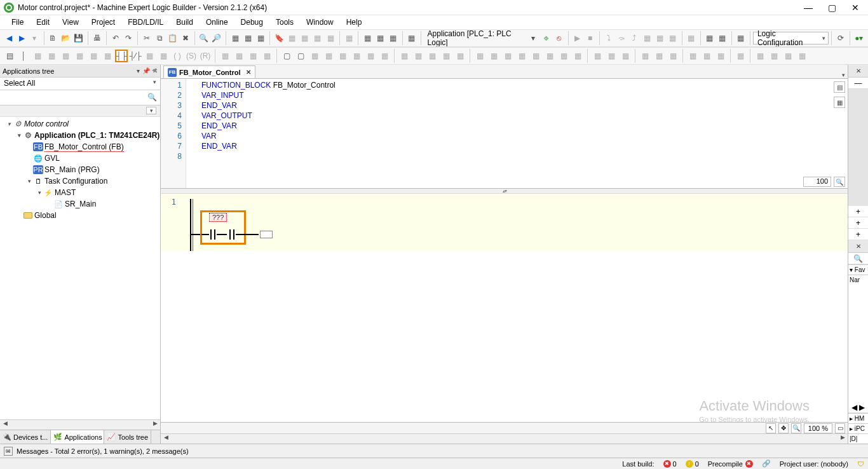 The height and width of the screenshot is (469, 868). What do you see at coordinates (184, 22) in the screenshot?
I see `menu-build: Build` at bounding box center [184, 22].